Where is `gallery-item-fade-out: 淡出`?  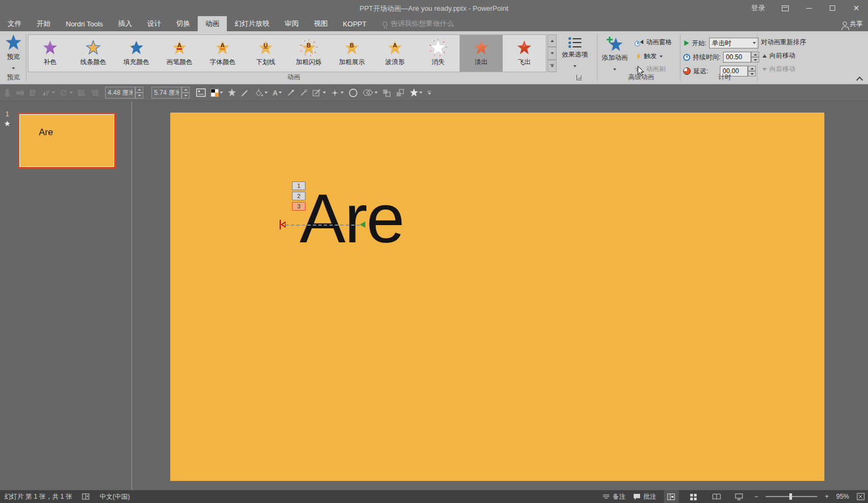
gallery-item-fade-out: 淡出 is located at coordinates (481, 53).